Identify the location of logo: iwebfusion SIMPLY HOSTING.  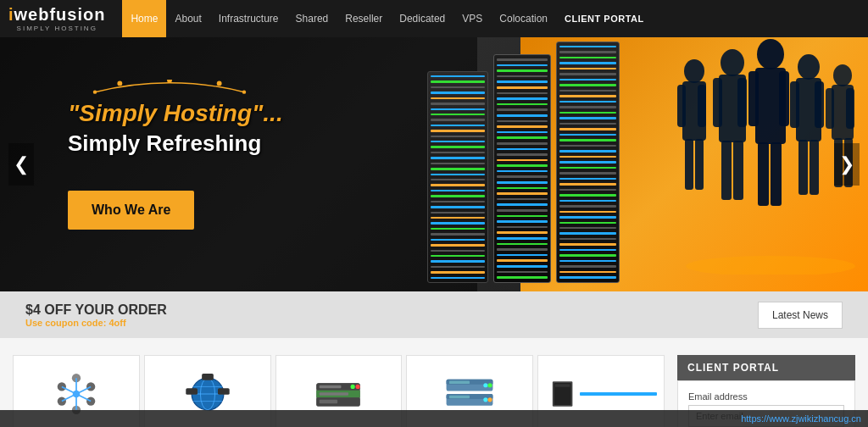
(57, 19).